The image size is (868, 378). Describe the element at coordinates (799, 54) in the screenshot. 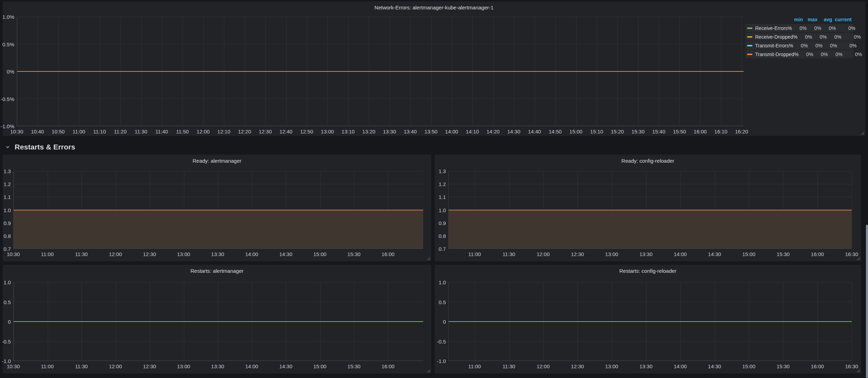

I see `legend-row: Transmit-Dropped%0%0%0%0%` at that location.